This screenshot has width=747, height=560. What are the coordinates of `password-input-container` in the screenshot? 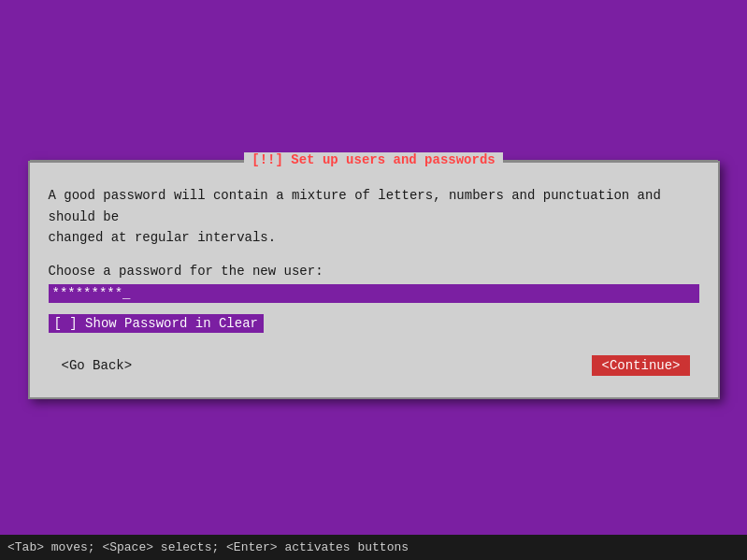 It's located at (374, 294).